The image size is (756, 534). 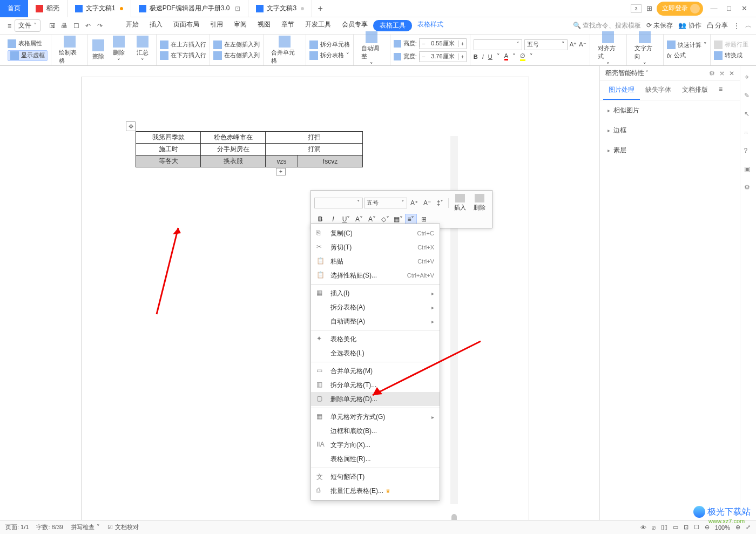 What do you see at coordinates (731, 56) in the screenshot?
I see `convert-button: 转换成` at bounding box center [731, 56].